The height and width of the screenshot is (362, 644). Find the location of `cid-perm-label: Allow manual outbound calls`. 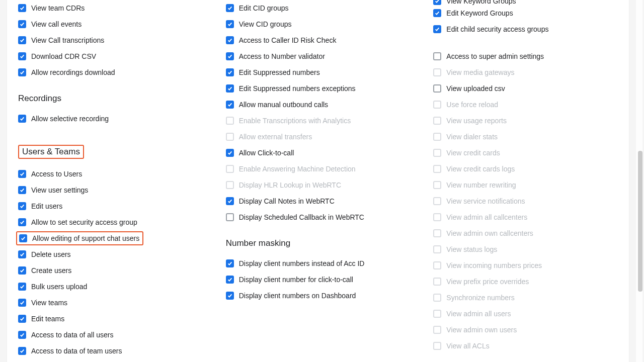

cid-perm-label: Allow manual outbound calls is located at coordinates (284, 105).